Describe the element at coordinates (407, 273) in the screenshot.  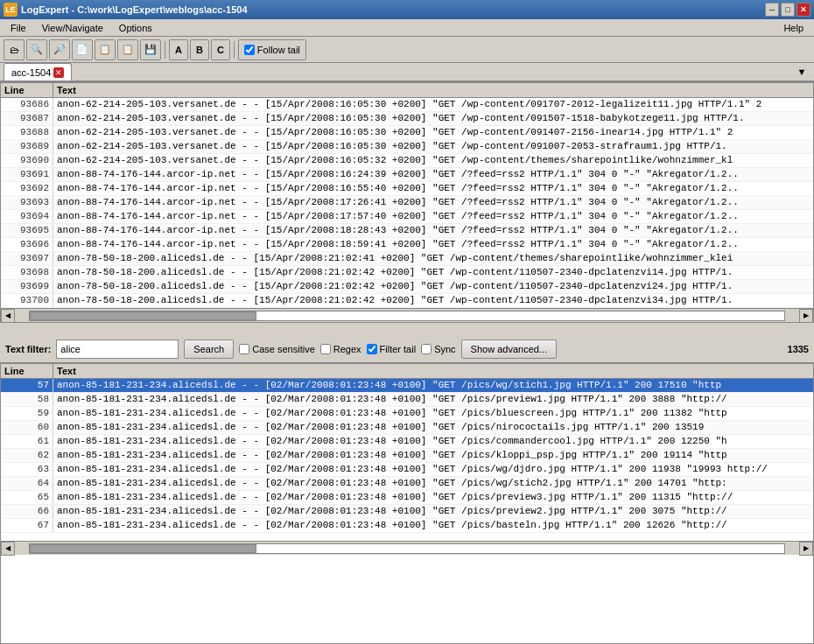
I see `upper-log-row: 93698anon-78-50-18-200.alicedsl.de - - […` at that location.